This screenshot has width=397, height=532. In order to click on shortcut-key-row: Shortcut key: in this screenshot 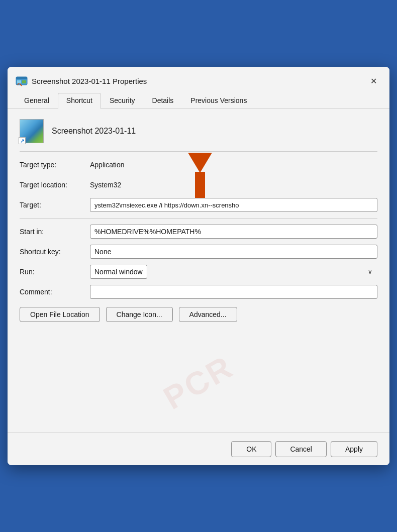, I will do `click(198, 252)`.